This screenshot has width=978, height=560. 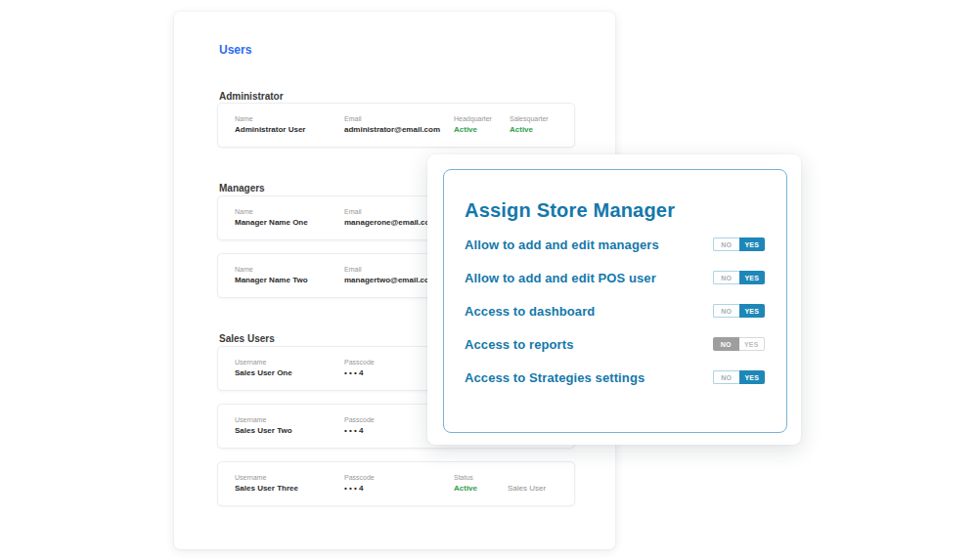 What do you see at coordinates (560, 278) in the screenshot?
I see `toggle-row-label: Allow to add and edit POS user` at bounding box center [560, 278].